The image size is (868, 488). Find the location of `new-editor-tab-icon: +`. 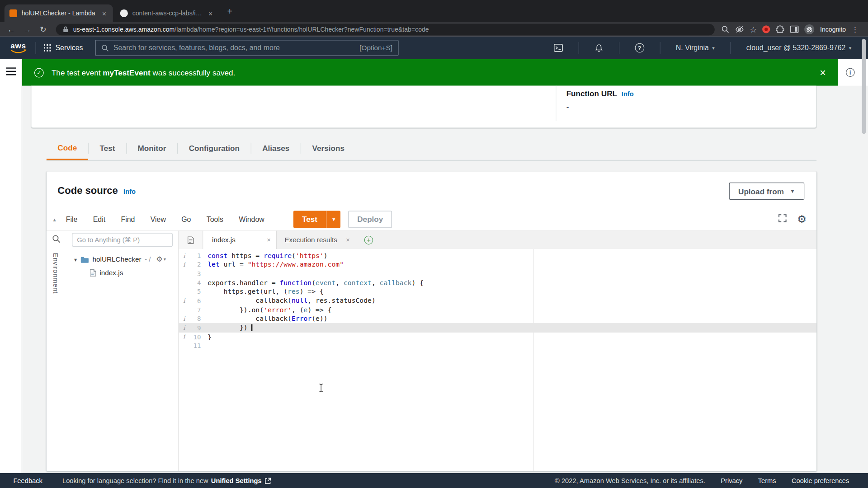

new-editor-tab-icon: + is located at coordinates (369, 240).